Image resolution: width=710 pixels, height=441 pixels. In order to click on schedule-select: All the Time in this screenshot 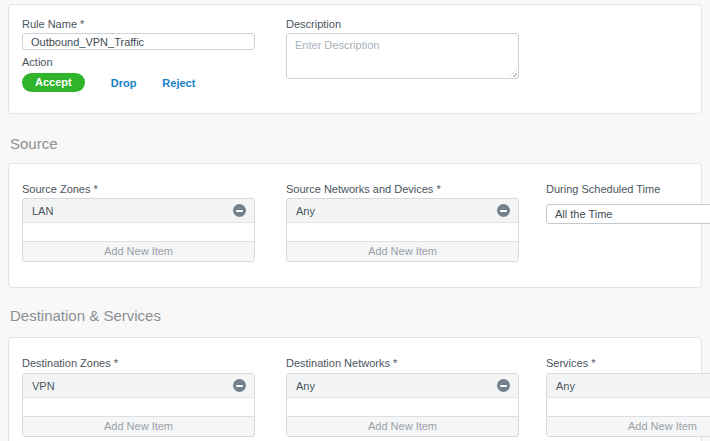, I will do `click(628, 214)`.